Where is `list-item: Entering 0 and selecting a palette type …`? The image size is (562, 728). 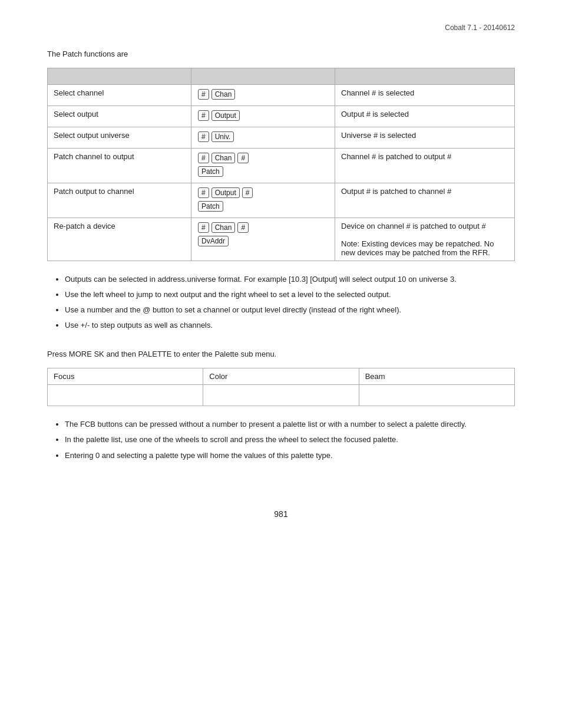
list-item: Entering 0 and selecting a palette type … is located at coordinates (290, 456).